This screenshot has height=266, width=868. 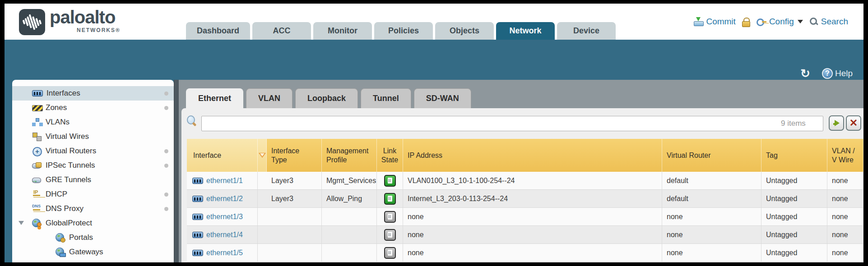 What do you see at coordinates (327, 98) in the screenshot?
I see `subtab-loopback: Loopback` at bounding box center [327, 98].